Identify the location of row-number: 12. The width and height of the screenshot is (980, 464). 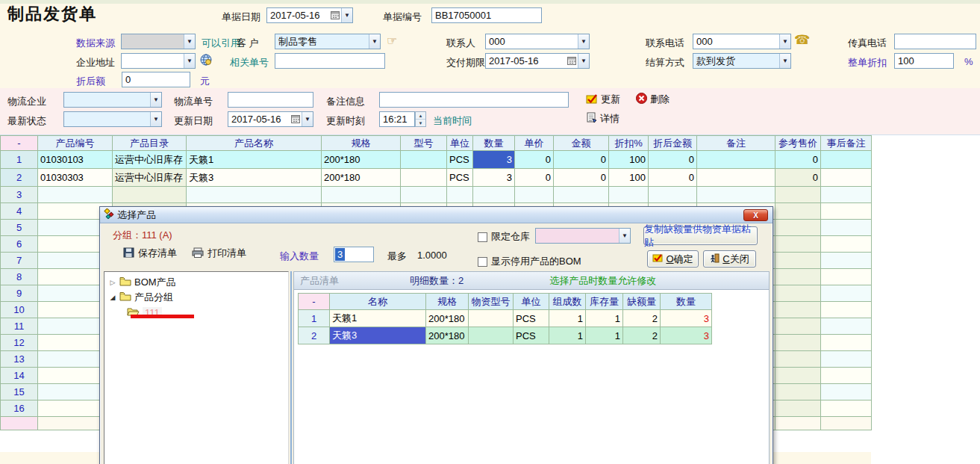
(19, 343).